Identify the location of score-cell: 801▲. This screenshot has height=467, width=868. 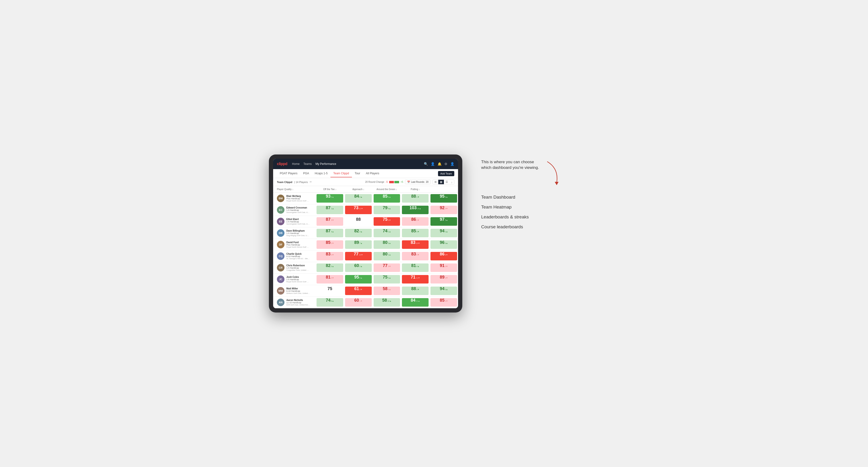
(387, 256).